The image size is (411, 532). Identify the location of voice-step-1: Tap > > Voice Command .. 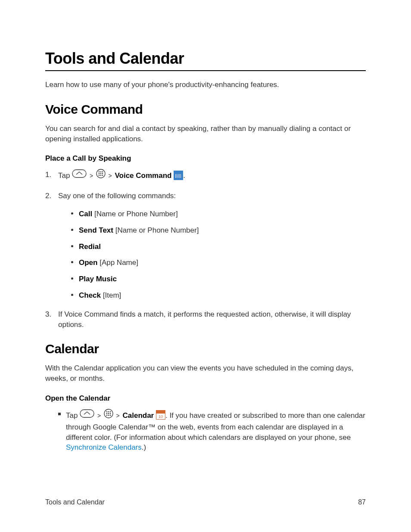
(206, 176).